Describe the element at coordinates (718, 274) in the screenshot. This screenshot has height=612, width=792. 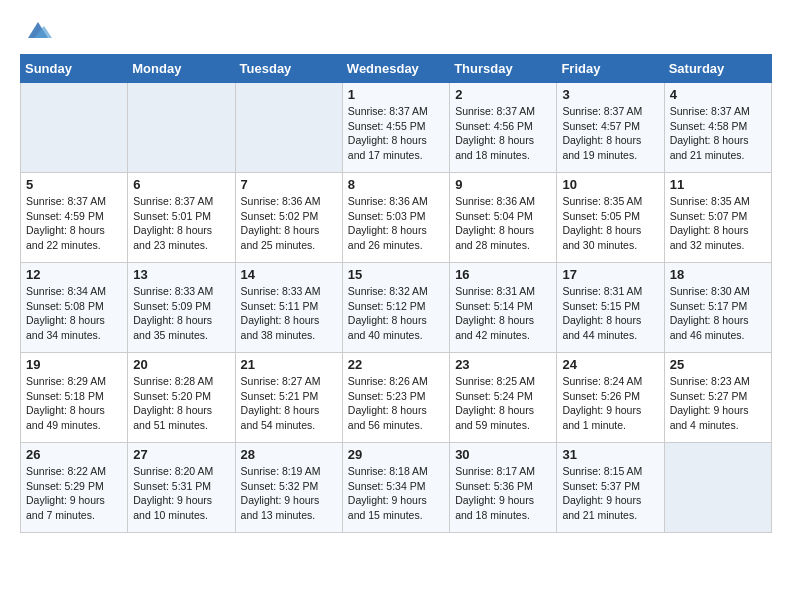
I see `day-number: 18` at that location.